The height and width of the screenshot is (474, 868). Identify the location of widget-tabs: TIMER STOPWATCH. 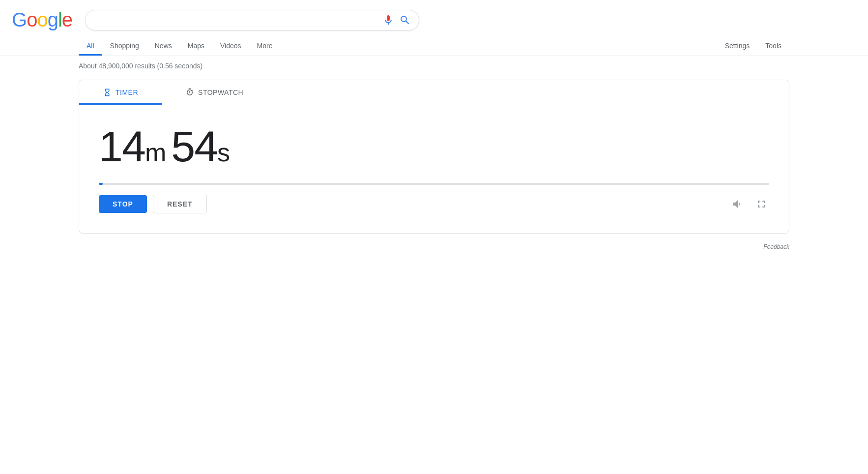
(434, 92).